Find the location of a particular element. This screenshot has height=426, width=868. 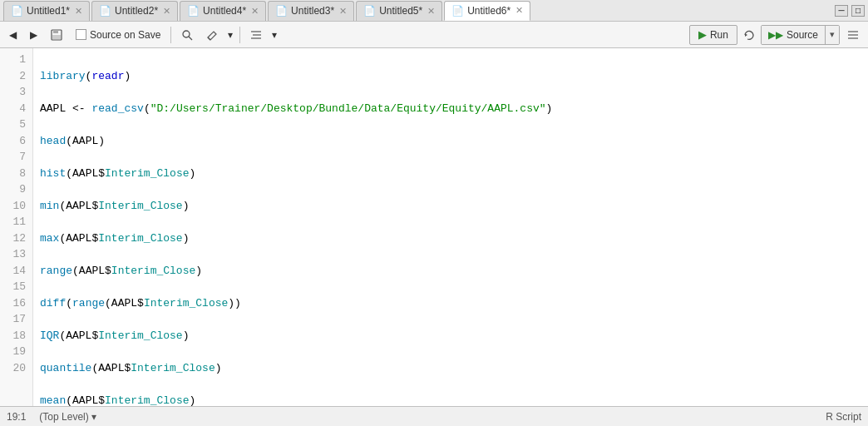

source-on-save-checkbox is located at coordinates (81, 35).